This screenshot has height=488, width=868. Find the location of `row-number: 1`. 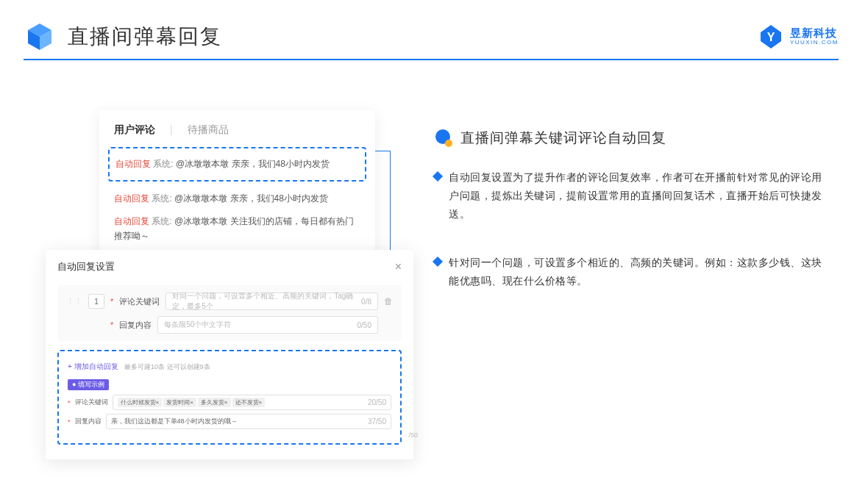

row-number: 1 is located at coordinates (96, 301).